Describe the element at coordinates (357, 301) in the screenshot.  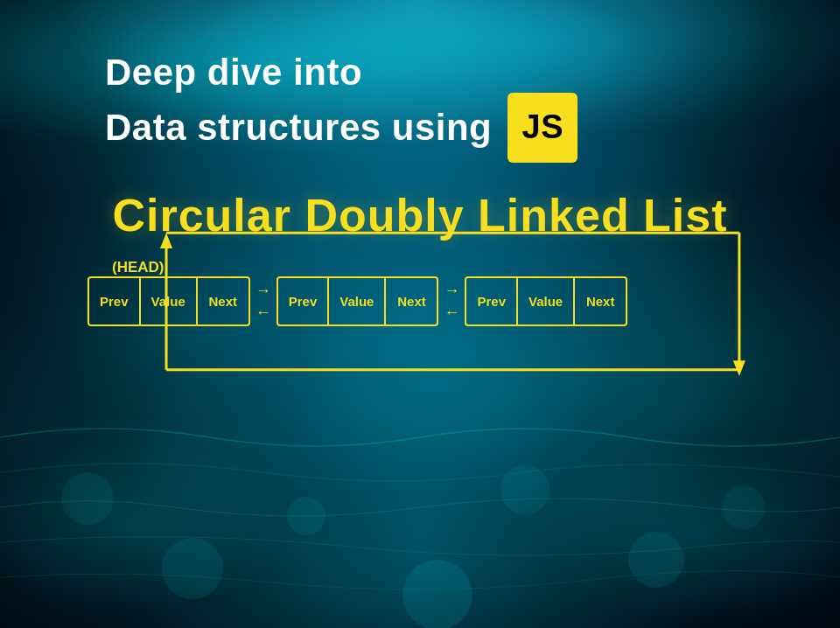
I see `node-2-value: Value` at that location.